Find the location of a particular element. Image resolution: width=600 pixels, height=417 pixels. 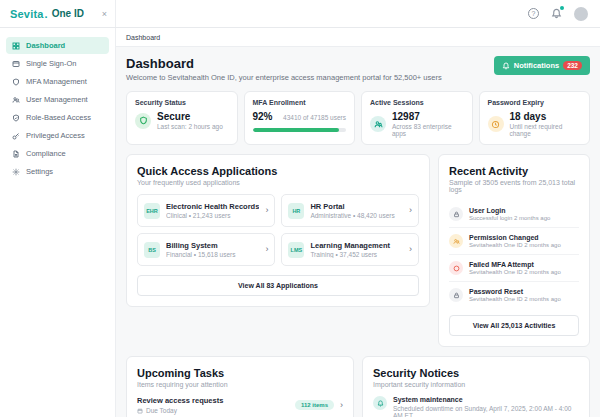

notification-bell is located at coordinates (556, 14).